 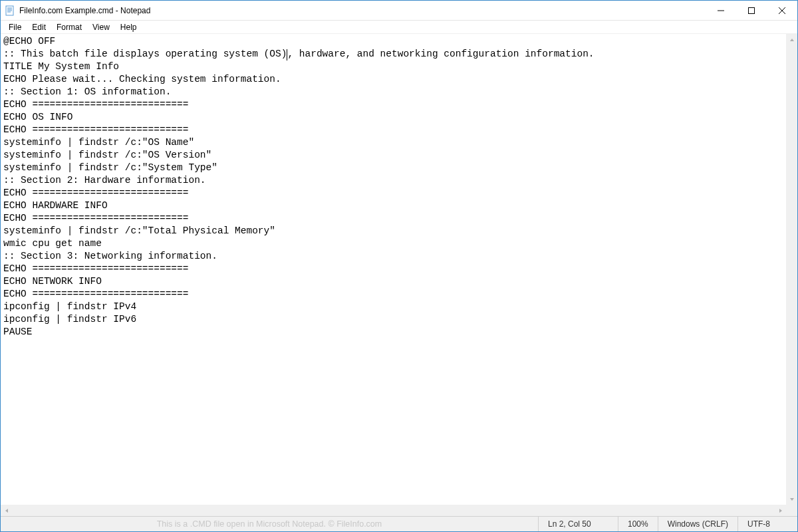 What do you see at coordinates (362, 11) in the screenshot?
I see `window-title: FileInfo.com Example.cmd - Notepad` at bounding box center [362, 11].